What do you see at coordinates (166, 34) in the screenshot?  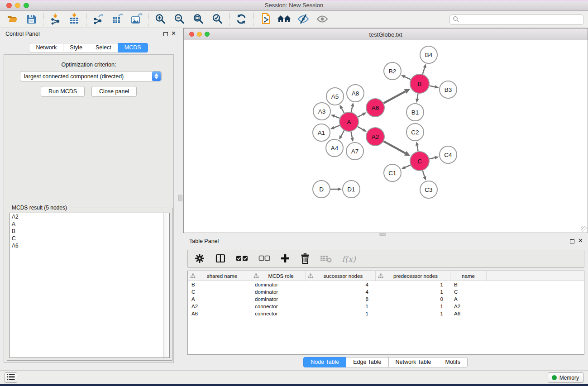 I see `float-panel-icon` at bounding box center [166, 34].